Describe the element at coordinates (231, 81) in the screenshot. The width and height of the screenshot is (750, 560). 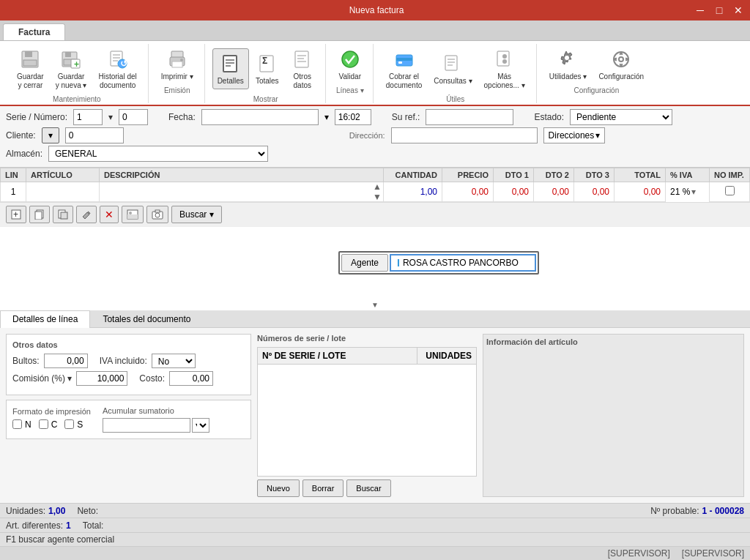
I see `detalles-label: Detalles` at that location.